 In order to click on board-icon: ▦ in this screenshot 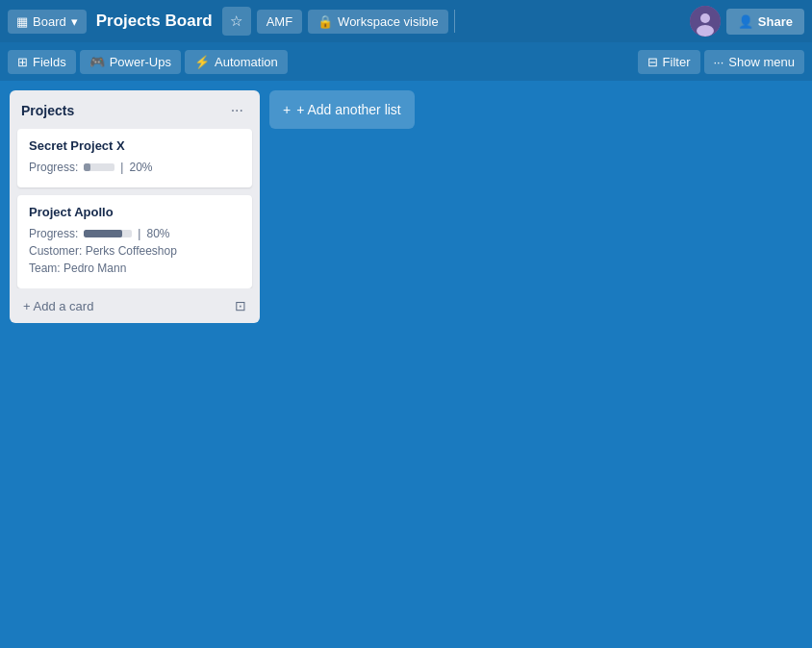, I will do `click(22, 21)`.